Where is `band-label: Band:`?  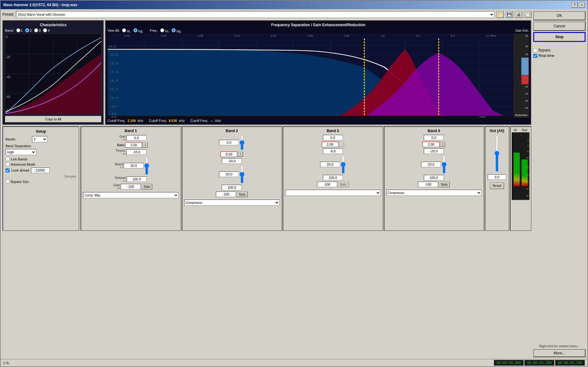 band-label: Band: is located at coordinates (9, 30).